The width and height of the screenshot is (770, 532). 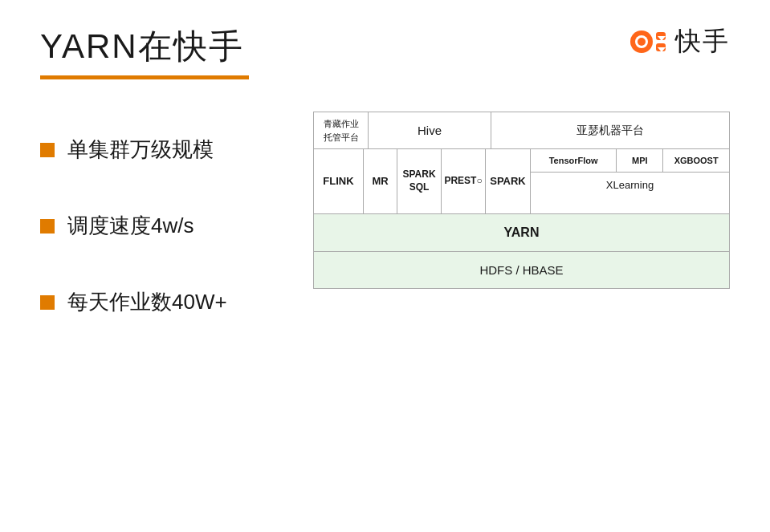 What do you see at coordinates (141, 149) in the screenshot?
I see `bullet-text-1: 单集群万级规模` at bounding box center [141, 149].